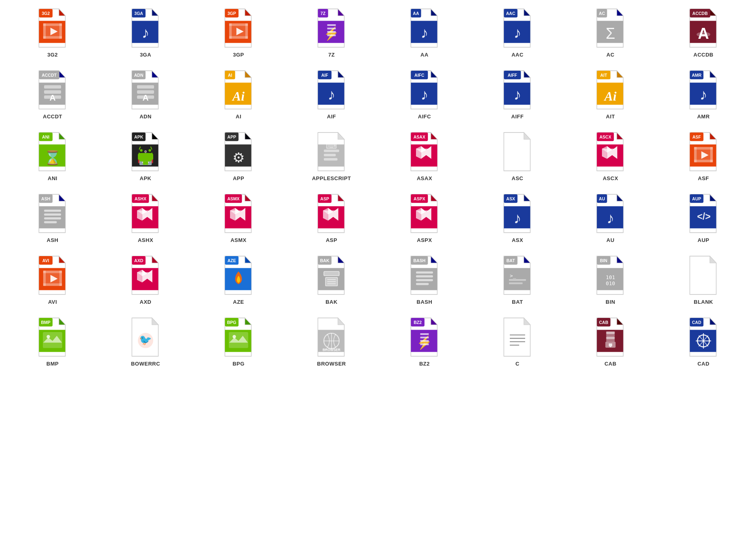 This screenshot has height=534, width=756. Describe the element at coordinates (517, 218) in the screenshot. I see `icon-item-asx: ASX ♪ ASX` at that location.